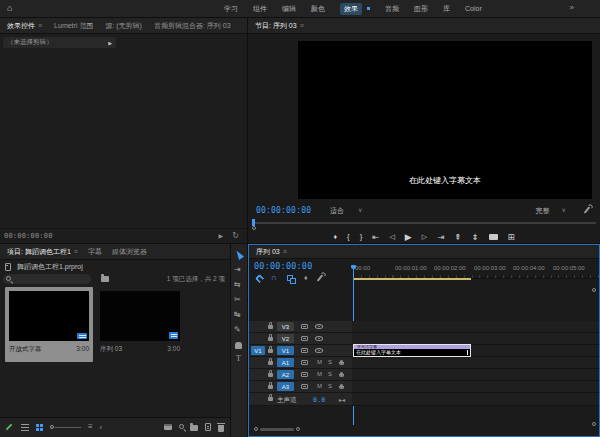  Describe the element at coordinates (192, 26) in the screenshot. I see `tab-audio-clip-mixer: 音频剪辑混合器: 序列 03` at that location.